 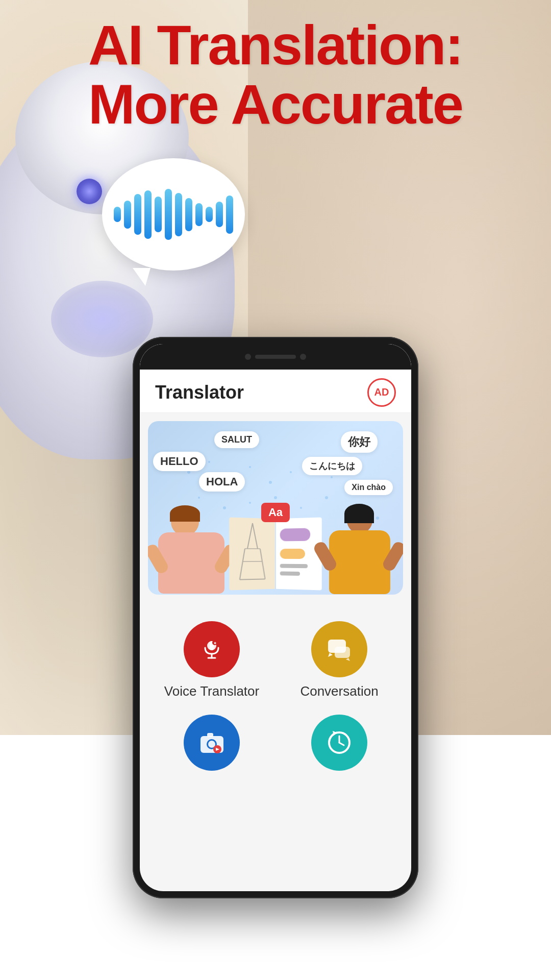 What do you see at coordinates (199, 393) in the screenshot?
I see `app-title: Translator` at bounding box center [199, 393].